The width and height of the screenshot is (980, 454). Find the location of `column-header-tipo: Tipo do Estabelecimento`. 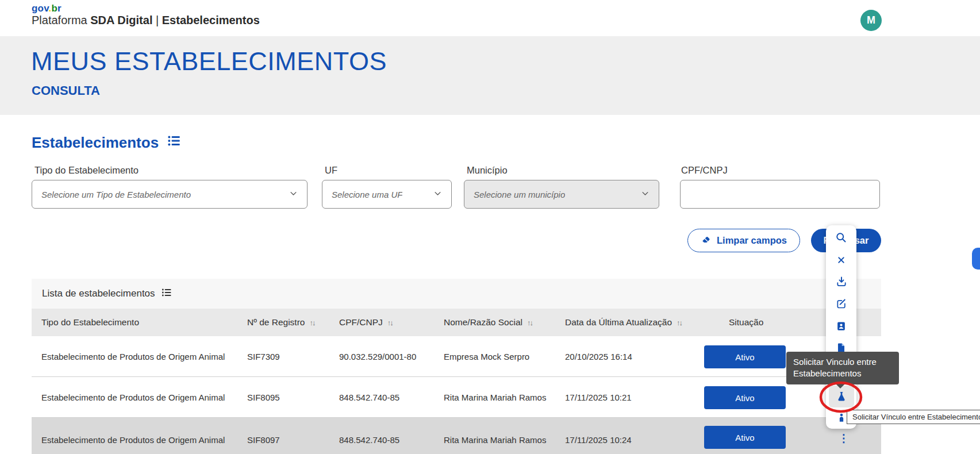

column-header-tipo: Tipo do Estabelecimento is located at coordinates (90, 322).